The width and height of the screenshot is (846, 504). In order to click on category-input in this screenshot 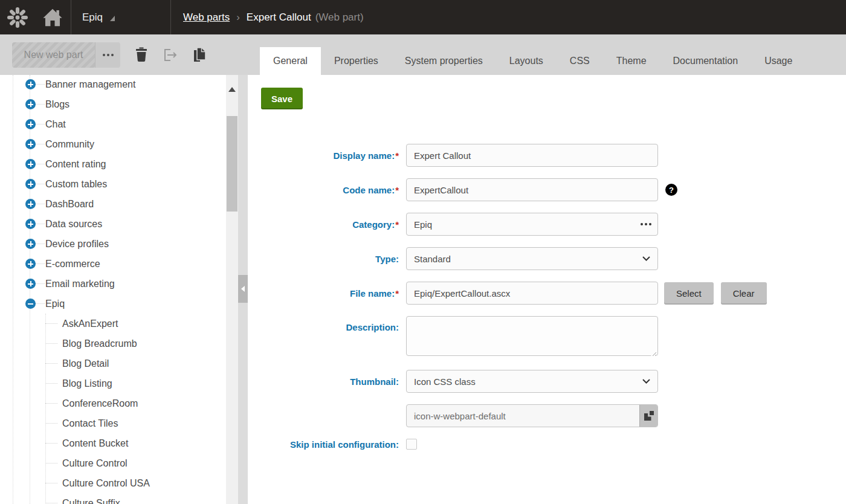, I will do `click(532, 224)`.